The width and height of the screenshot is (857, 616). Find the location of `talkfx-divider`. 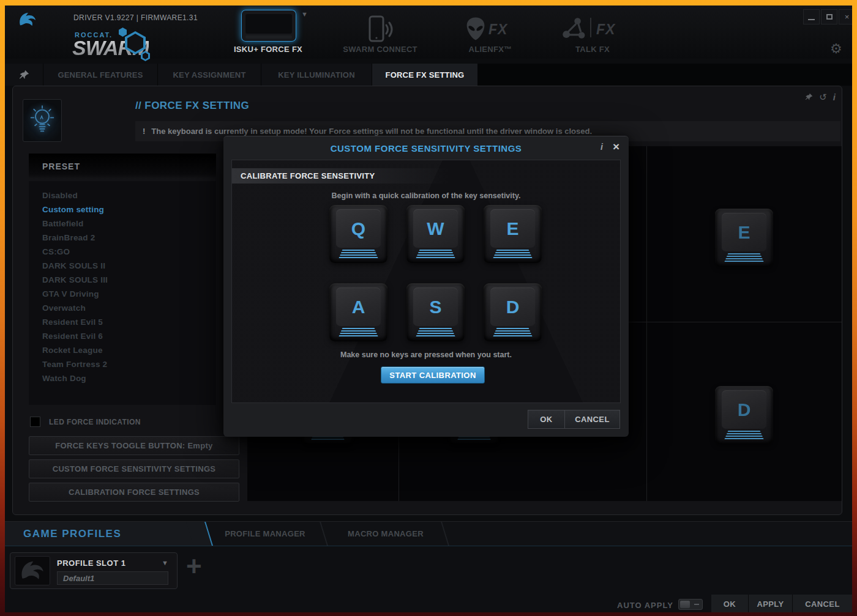

talkfx-divider is located at coordinates (591, 28).